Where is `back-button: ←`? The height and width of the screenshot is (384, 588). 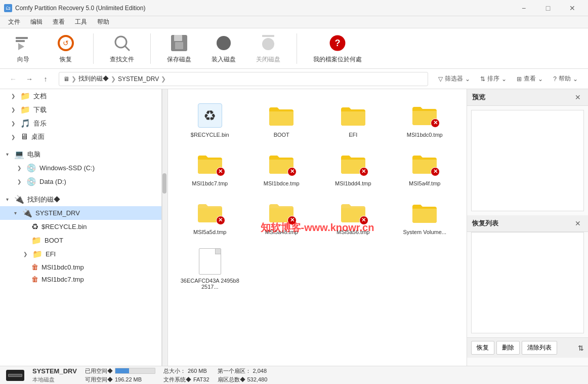 back-button: ← is located at coordinates (13, 79).